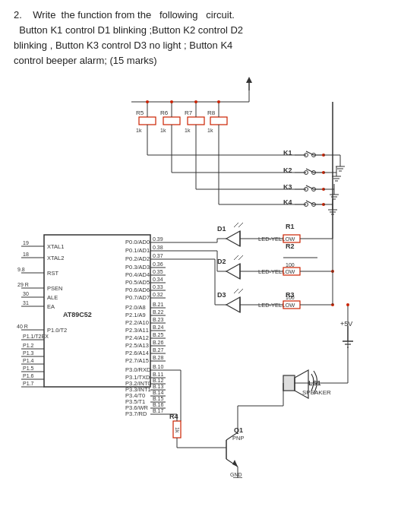 The width and height of the screenshot is (401, 532). What do you see at coordinates (158, 334) in the screenshot?
I see `svg-text: B.25` at bounding box center [158, 334].